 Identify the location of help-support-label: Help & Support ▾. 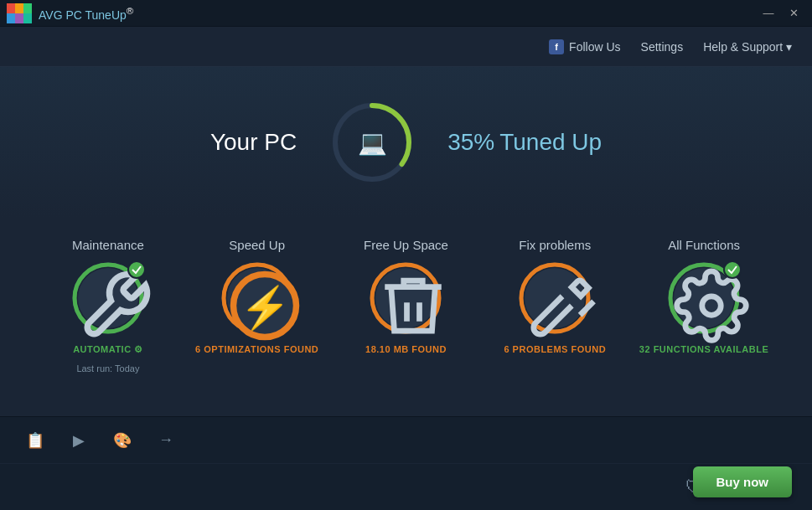
(747, 47).